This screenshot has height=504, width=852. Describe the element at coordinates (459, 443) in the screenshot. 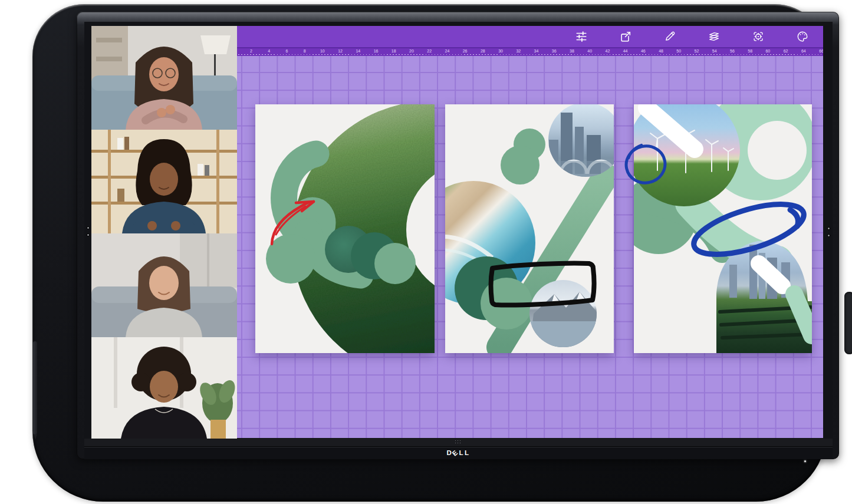

I see `osd-menu-dots-icon` at that location.